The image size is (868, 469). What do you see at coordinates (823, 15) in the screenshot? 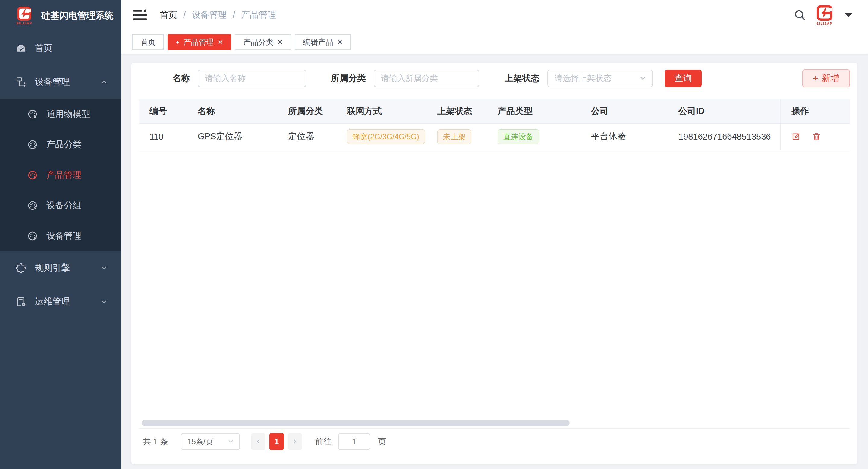
I see `topbar-actions: SILIZAP` at bounding box center [823, 15].